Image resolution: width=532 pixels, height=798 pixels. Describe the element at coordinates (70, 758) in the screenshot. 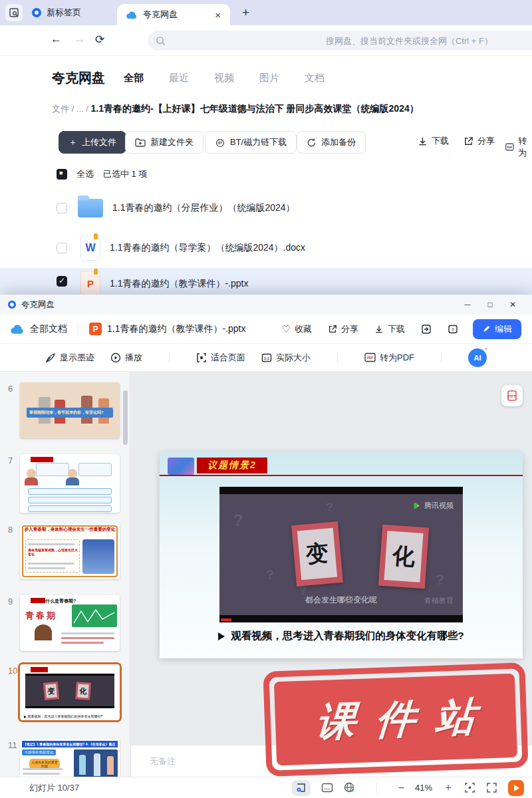

I see `slide-thumb-11: 【笔记】1.青春期的身体发育变化有哪些? A.《生理变化》重点 ①身体外形的变化…` at that location.